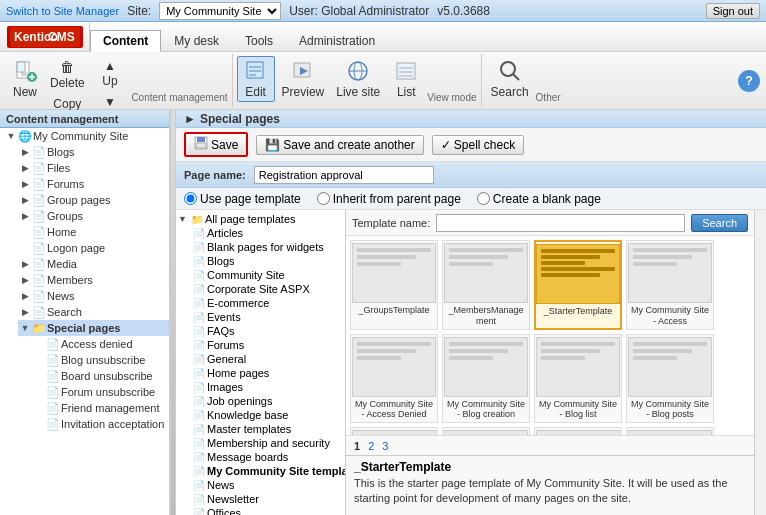 Image resolution: width=766 pixels, height=515 pixels. I want to click on sidebar-item-invitation-acceptation: 📄 Invitation acceptation, so click(100, 424).